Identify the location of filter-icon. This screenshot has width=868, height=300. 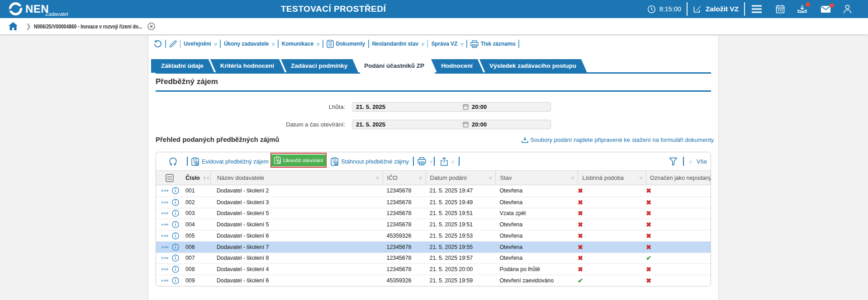
(673, 162).